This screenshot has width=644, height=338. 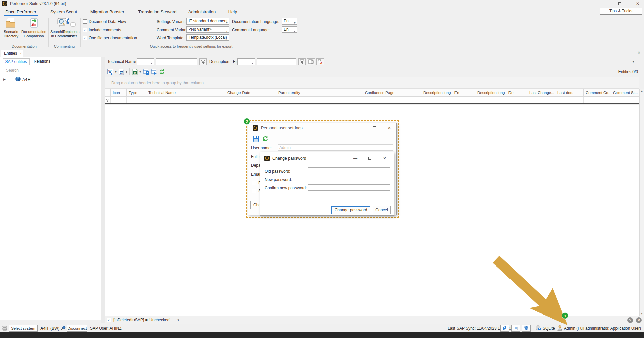 What do you see at coordinates (208, 30) in the screenshot?
I see `comment-variant-dropdown: <No variant>` at bounding box center [208, 30].